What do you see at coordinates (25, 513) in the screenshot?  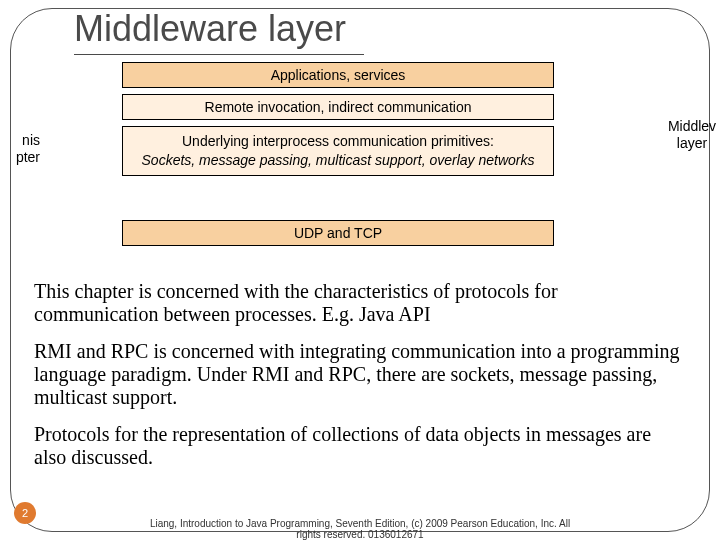 I see `page-number: 2` at bounding box center [25, 513].